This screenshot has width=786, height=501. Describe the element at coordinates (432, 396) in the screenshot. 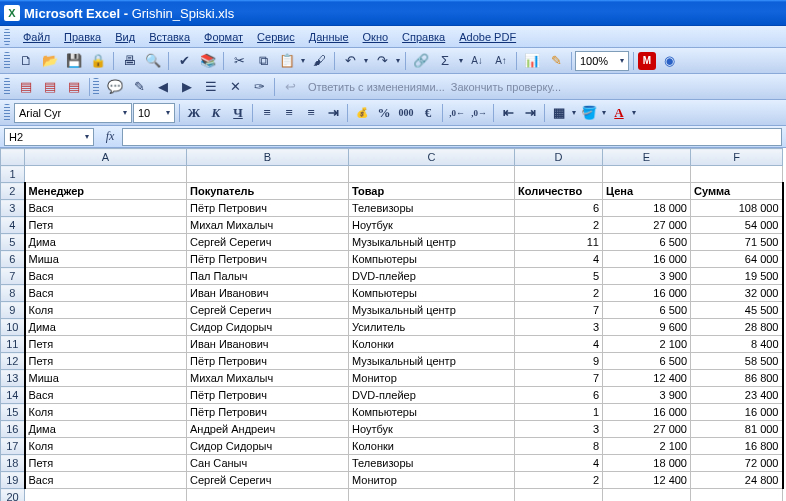

I see `cell: DVD-плейер` at that location.